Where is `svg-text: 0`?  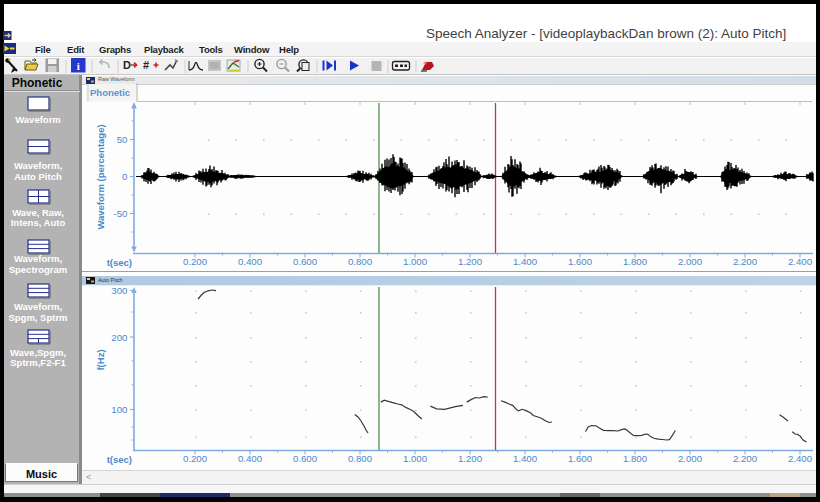 svg-text: 0 is located at coordinates (125, 176).